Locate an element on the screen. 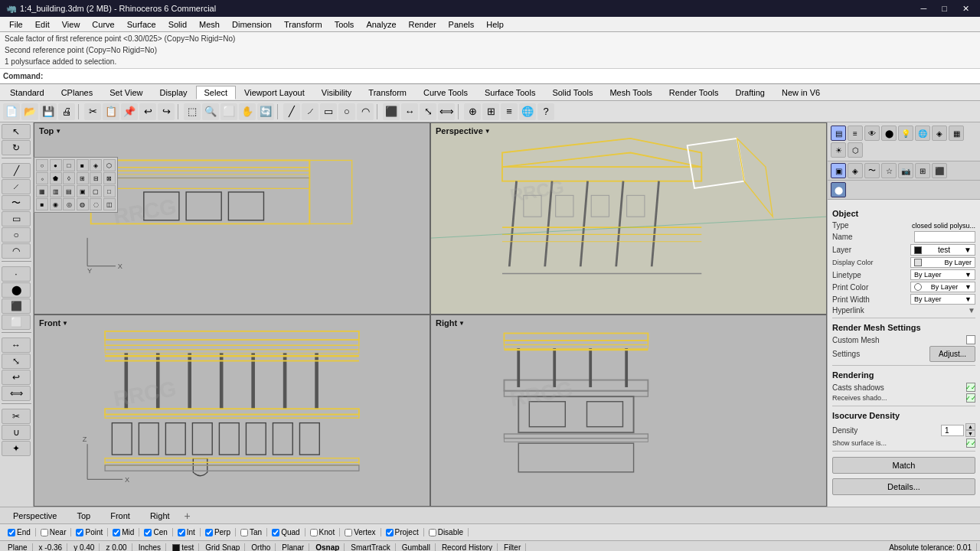 This screenshot has width=980, height=551. lt-rotate: ↻ is located at coordinates (16, 148).